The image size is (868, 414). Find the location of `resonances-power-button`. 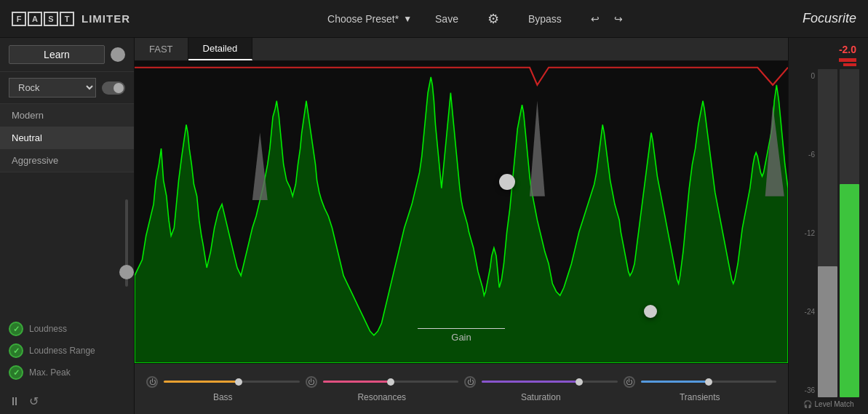

resonances-power-button is located at coordinates (311, 382).